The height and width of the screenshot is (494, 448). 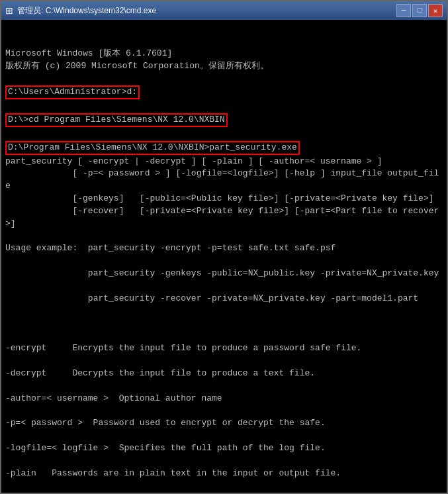 What do you see at coordinates (224, 399) in the screenshot?
I see `terminal-line: -author=< username > Optional author nam…` at bounding box center [224, 399].